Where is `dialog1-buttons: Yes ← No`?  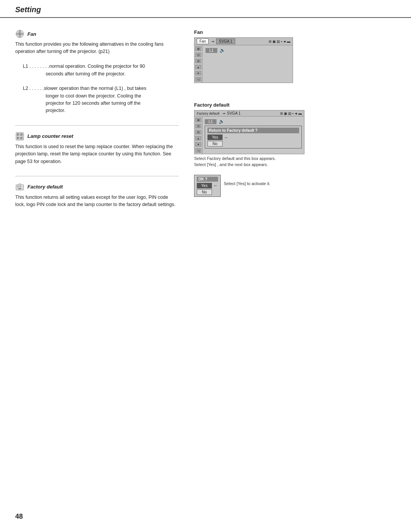 dialog1-buttons: Yes ← No is located at coordinates (253, 141).